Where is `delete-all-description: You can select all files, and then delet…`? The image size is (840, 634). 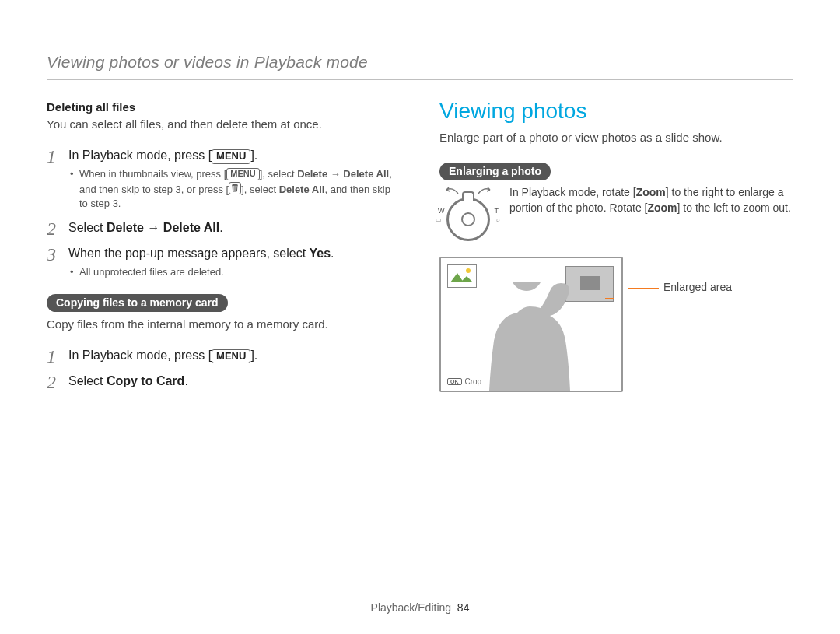
delete-all-description: You can select all files, and then delet… is located at coordinates (224, 124).